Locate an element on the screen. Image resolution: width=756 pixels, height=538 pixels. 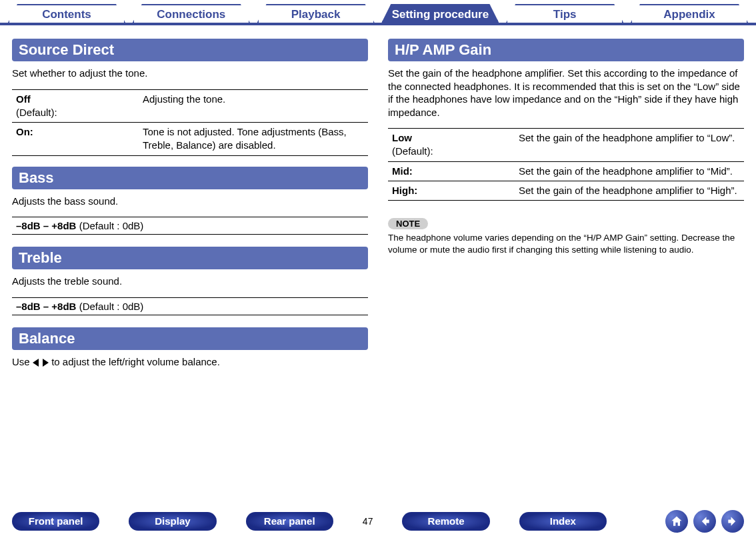
table-row: On: Tone is not adjusted. Tone adjustmen… is located at coordinates (190, 139).